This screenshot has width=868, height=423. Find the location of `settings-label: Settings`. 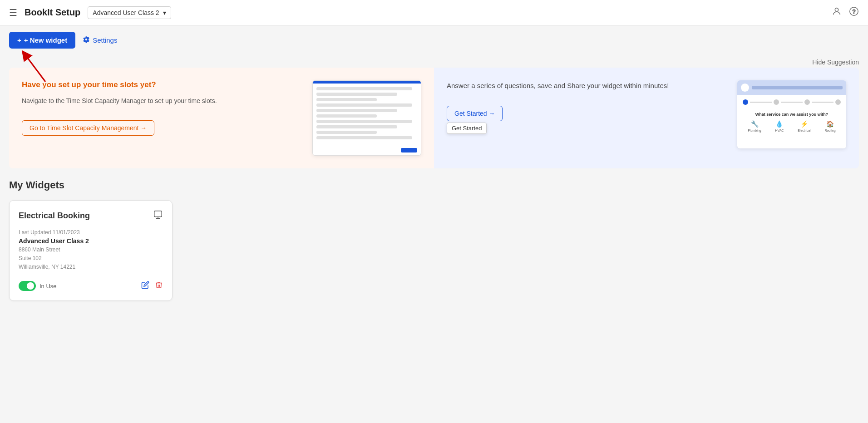

settings-label: Settings is located at coordinates (105, 40).